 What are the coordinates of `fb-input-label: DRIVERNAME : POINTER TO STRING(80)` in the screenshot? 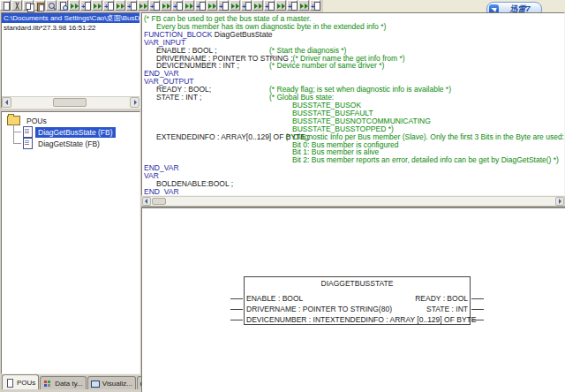 It's located at (320, 309).